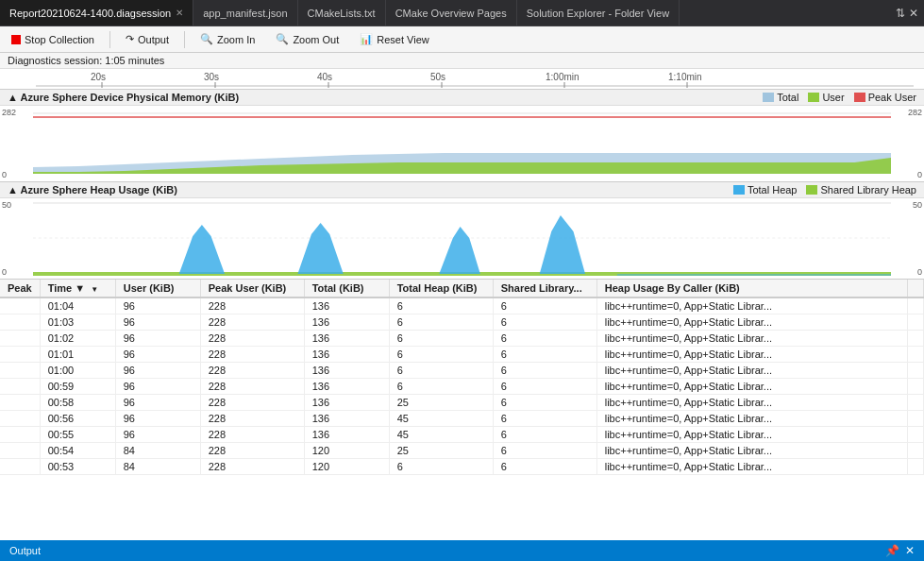 Image resolution: width=924 pixels, height=561 pixels. Describe the element at coordinates (395, 40) in the screenshot. I see `reset-view-button: 📊 Reset View` at that location.